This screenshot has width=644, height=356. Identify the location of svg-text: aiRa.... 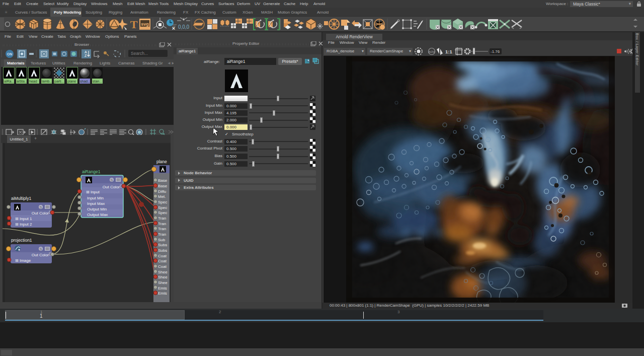
(9, 82).